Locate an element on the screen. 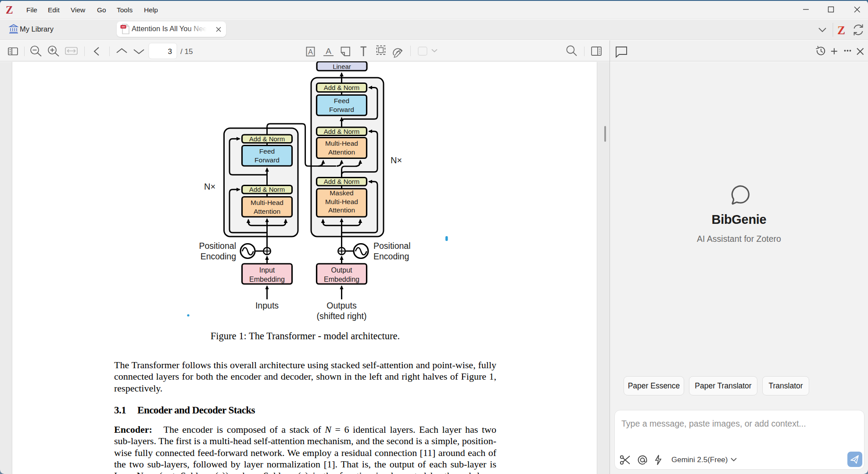  svg-text: Output is located at coordinates (341, 270).